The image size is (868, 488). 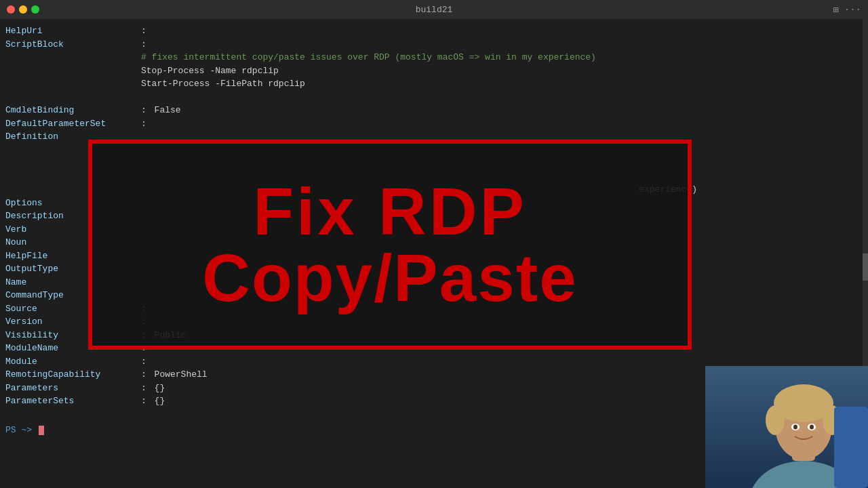 I want to click on traffic-lights, so click(x=23, y=9).